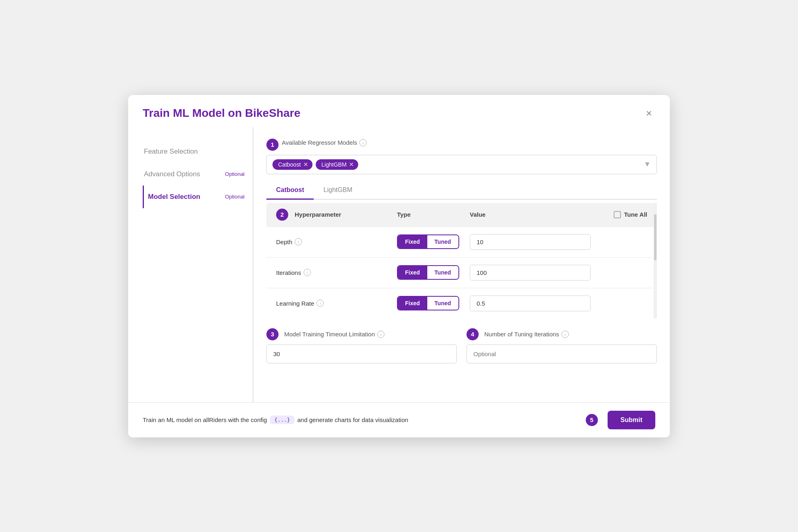 The image size is (798, 532). Describe the element at coordinates (530, 303) in the screenshot. I see `learning-rate-value-input` at that location.